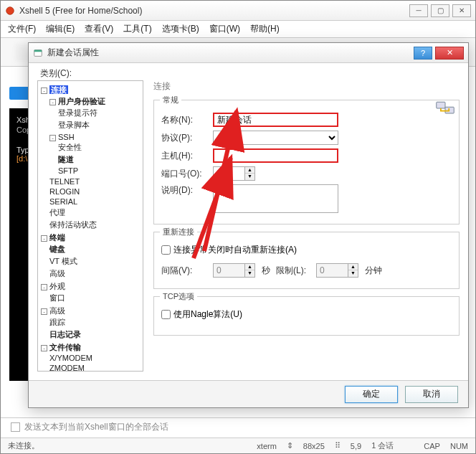 This screenshot has height=454, width=476. What do you see at coordinates (229, 174) in the screenshot?
I see `port-input` at bounding box center [229, 174].